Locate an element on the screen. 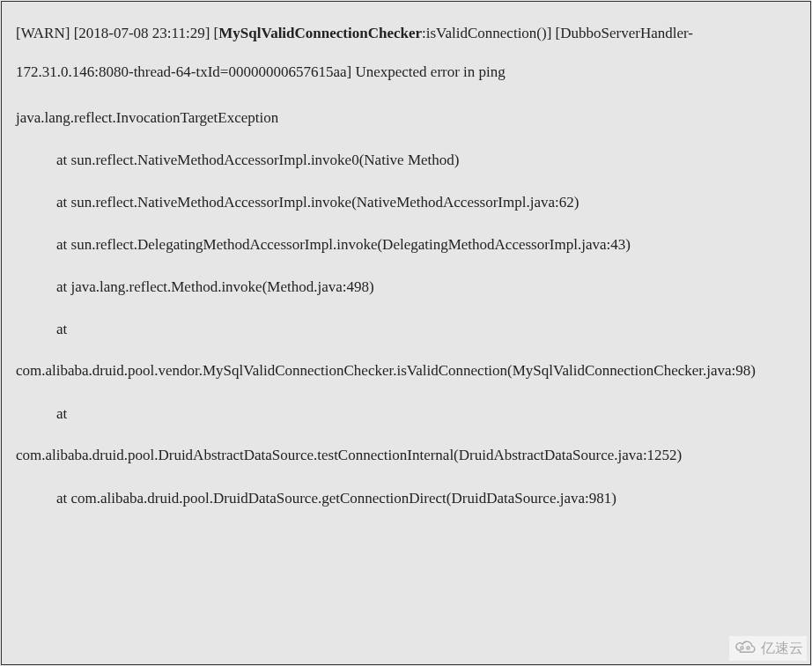  log-prefix: [WARN] [2018-07-08 23:11:29] [ is located at coordinates (117, 33).